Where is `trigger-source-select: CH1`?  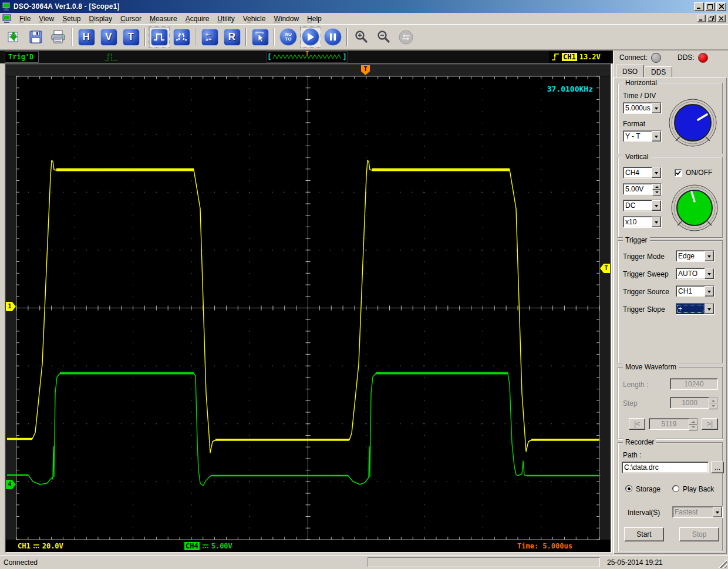
trigger-source-select: CH1 is located at coordinates (695, 291).